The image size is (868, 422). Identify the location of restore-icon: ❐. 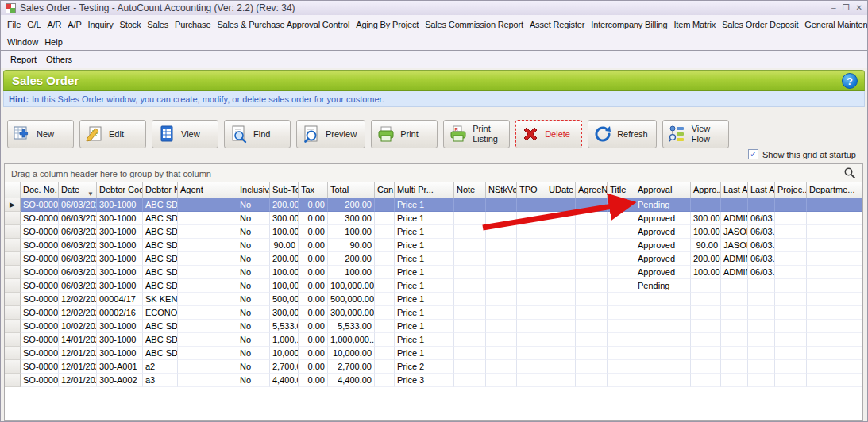
(847, 8).